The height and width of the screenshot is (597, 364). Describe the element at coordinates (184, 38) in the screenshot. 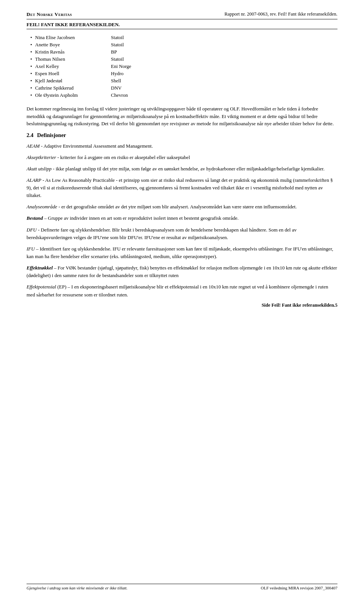

I see `list-item: • Nina Elise Jacobsen Statoil` at that location.